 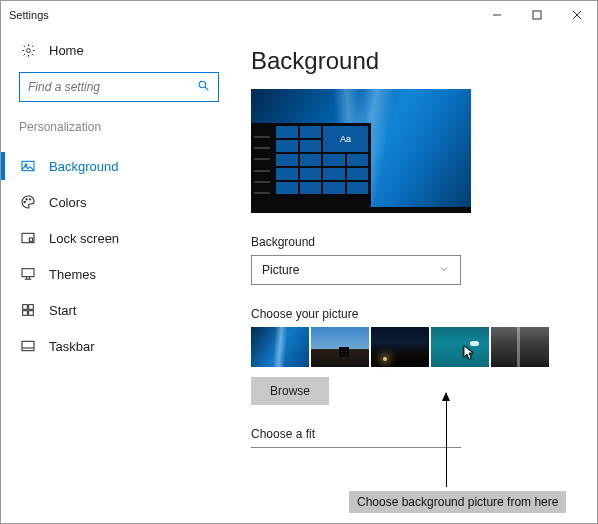 What do you see at coordinates (120, 50) in the screenshot?
I see `home-link: Home` at bounding box center [120, 50].